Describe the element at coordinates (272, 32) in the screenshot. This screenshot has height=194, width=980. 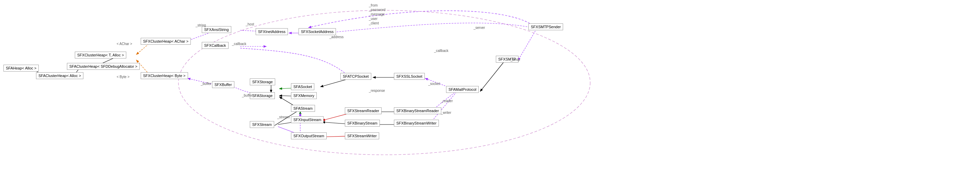
I see `node-SFXInetAddress: SFXInetAddress` at that location.